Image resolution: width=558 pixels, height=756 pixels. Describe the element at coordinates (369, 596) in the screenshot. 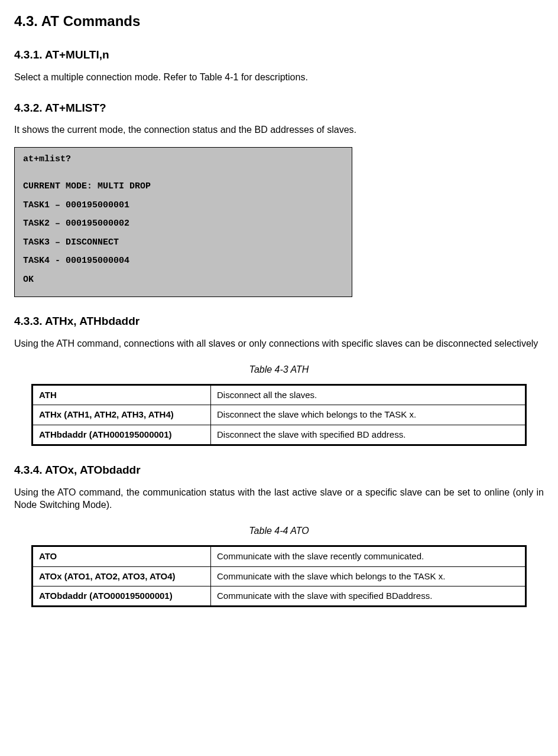

I see `table-cell-desc: Communicate with the slave with specifie…` at that location.